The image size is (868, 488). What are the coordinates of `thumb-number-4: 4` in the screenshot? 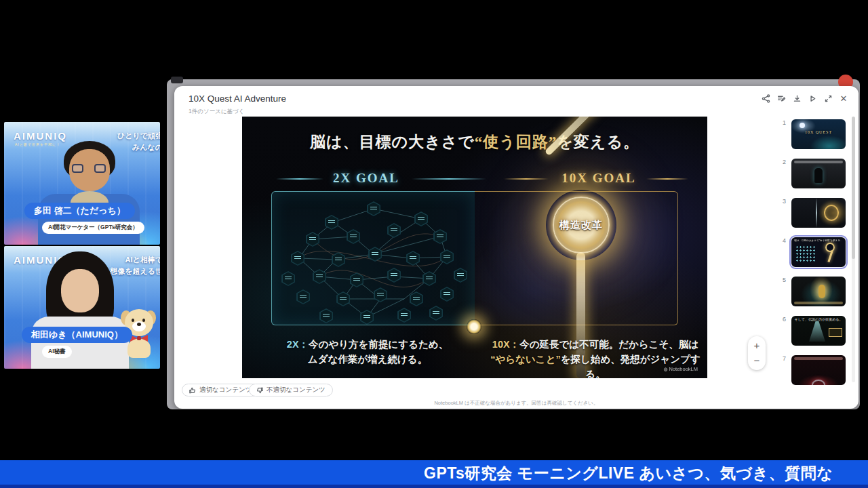 It's located at (781, 241).